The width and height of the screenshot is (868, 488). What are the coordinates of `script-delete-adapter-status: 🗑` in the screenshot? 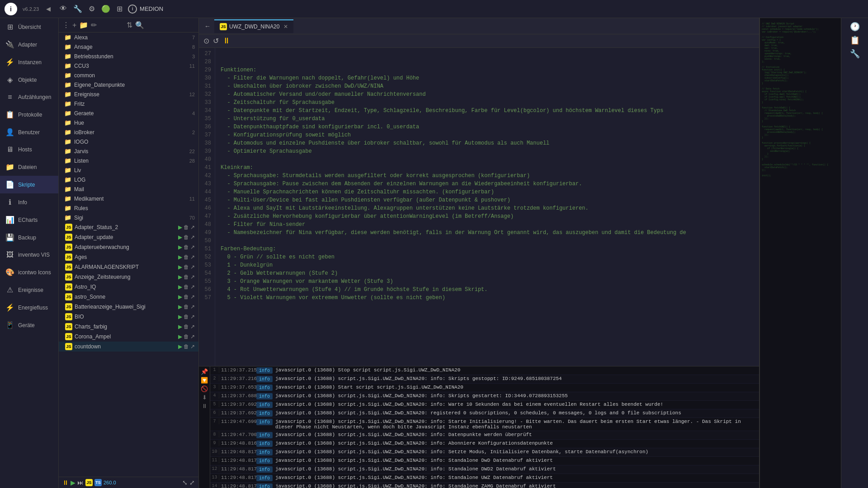 It's located at (186, 227).